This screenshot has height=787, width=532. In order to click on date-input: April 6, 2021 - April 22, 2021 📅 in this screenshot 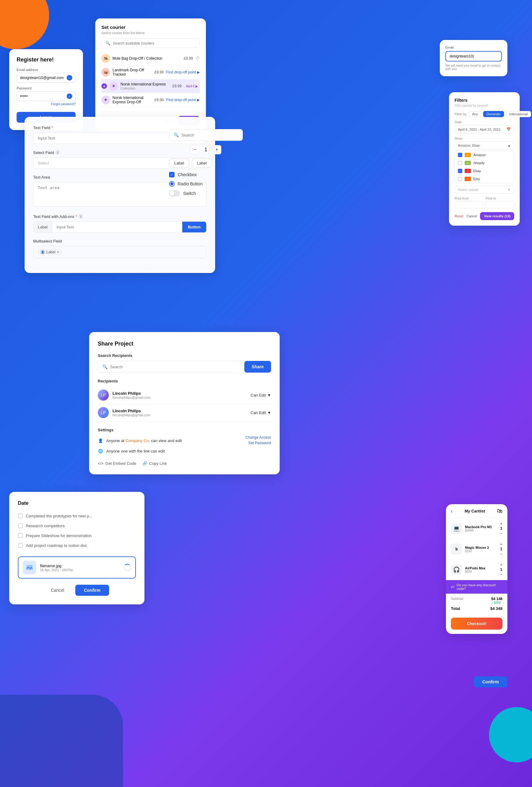, I will do `click(484, 129)`.